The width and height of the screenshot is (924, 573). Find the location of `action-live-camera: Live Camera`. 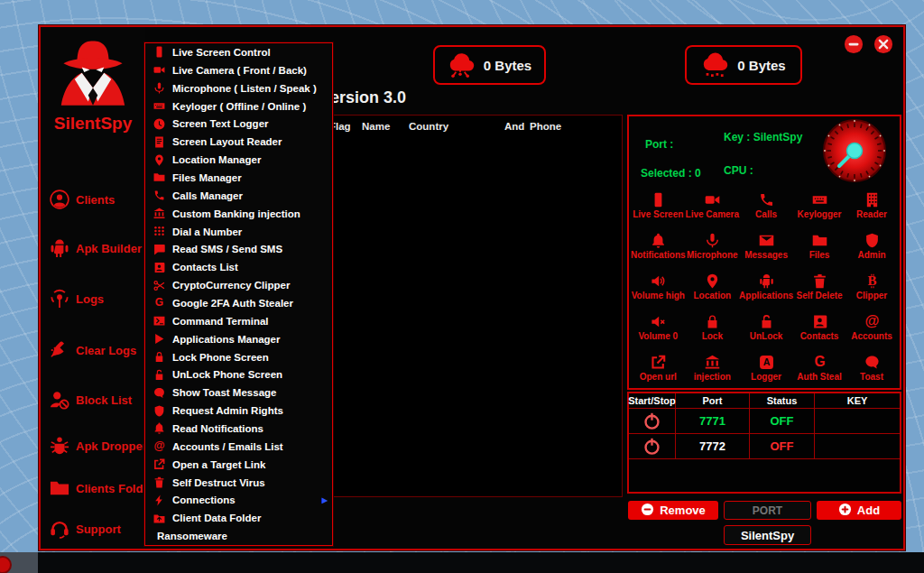

action-live-camera: Live Camera is located at coordinates (713, 206).